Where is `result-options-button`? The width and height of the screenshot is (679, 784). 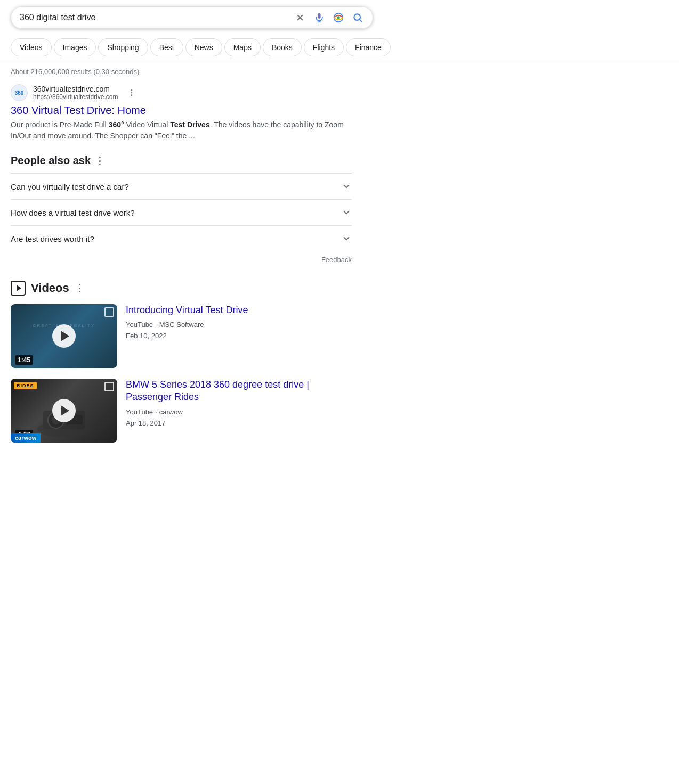 result-options-button is located at coordinates (132, 93).